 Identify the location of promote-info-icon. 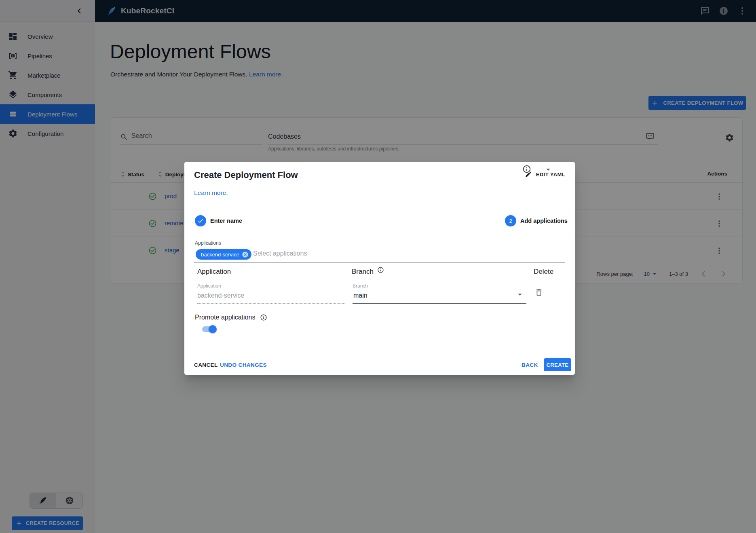
(264, 317).